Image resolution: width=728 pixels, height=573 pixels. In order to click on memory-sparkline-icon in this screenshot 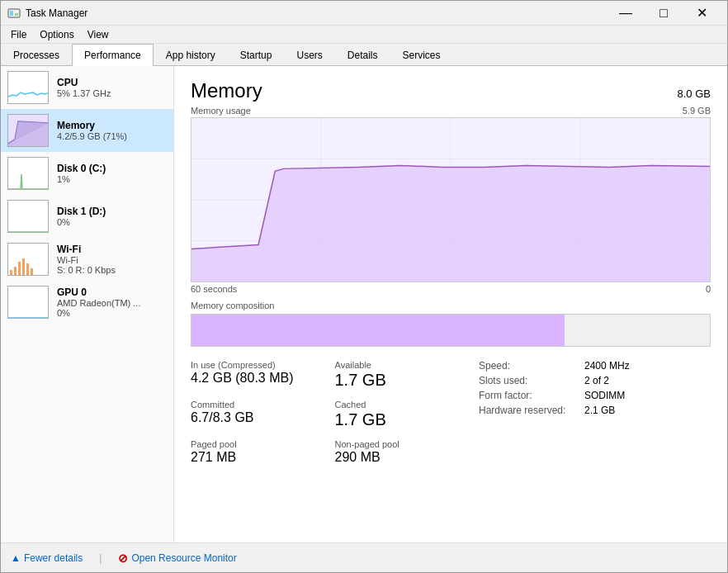, I will do `click(28, 130)`.